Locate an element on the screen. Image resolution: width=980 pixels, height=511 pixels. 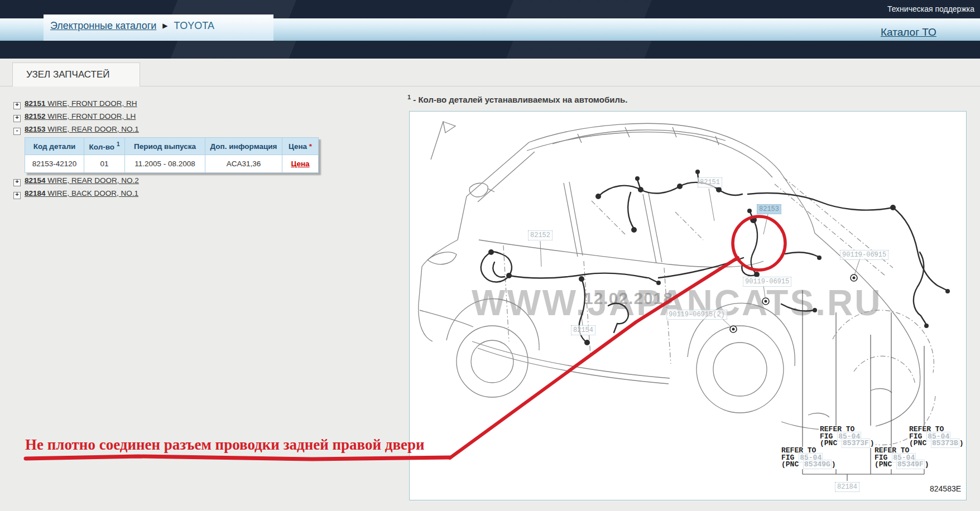
part-label-82151: 82151 is located at coordinates (710, 182).